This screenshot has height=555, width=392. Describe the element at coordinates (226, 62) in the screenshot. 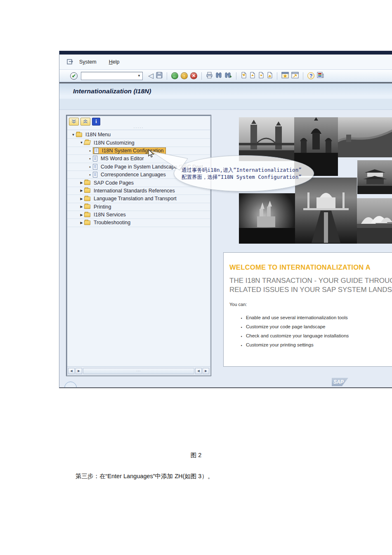

I see `menu-bar: SystemHelp` at that location.